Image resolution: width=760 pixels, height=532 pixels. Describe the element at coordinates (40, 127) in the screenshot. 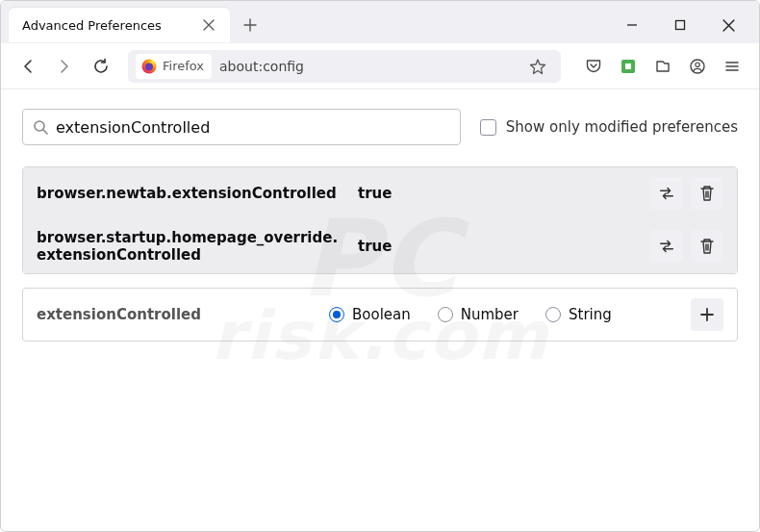

I see `search-icon` at that location.